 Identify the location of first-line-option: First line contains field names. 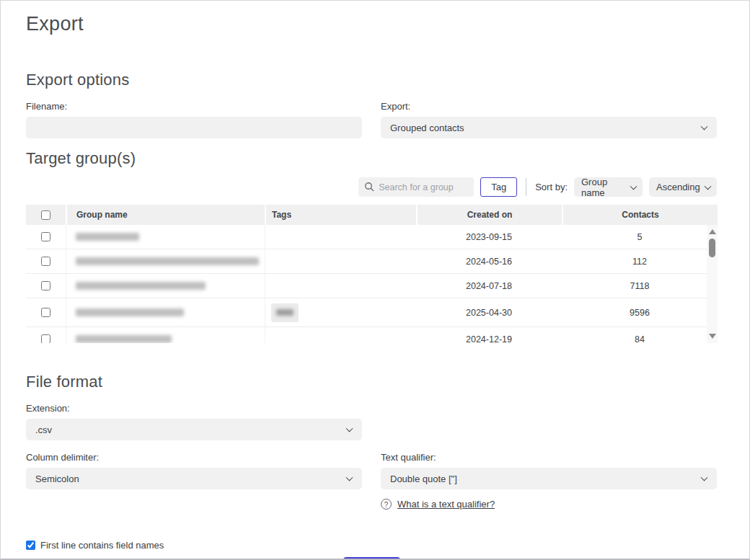
(371, 545).